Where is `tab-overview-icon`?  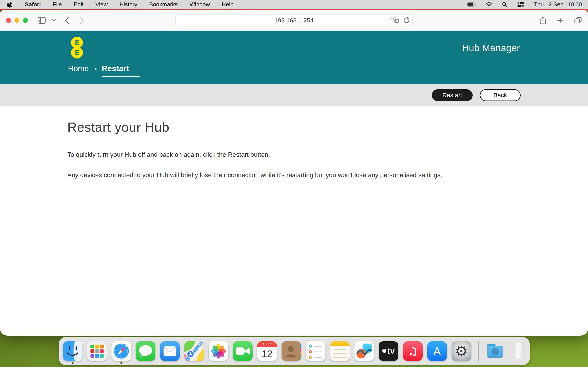
tab-overview-icon is located at coordinates (578, 20).